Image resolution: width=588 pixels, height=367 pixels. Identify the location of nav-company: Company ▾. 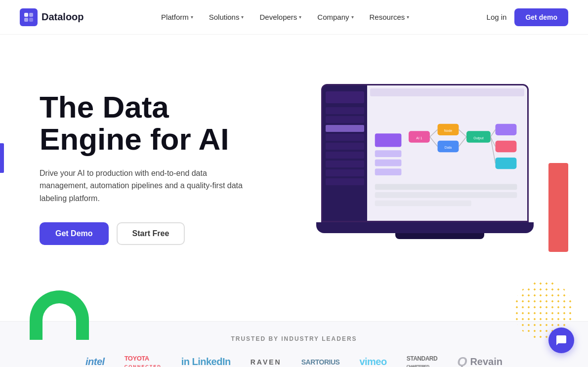
(335, 17).